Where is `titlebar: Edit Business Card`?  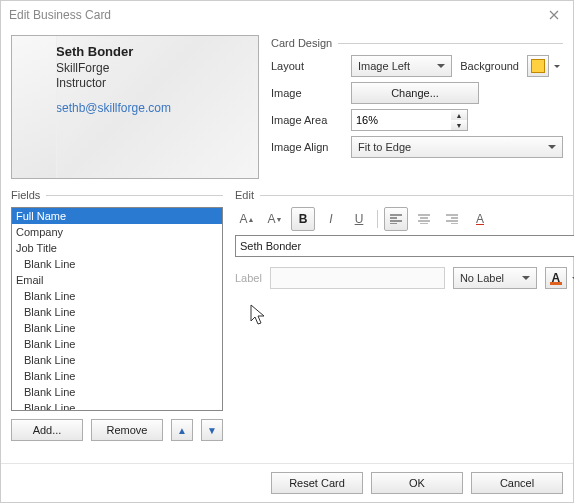
titlebar: Edit Business Card is located at coordinates (287, 15).